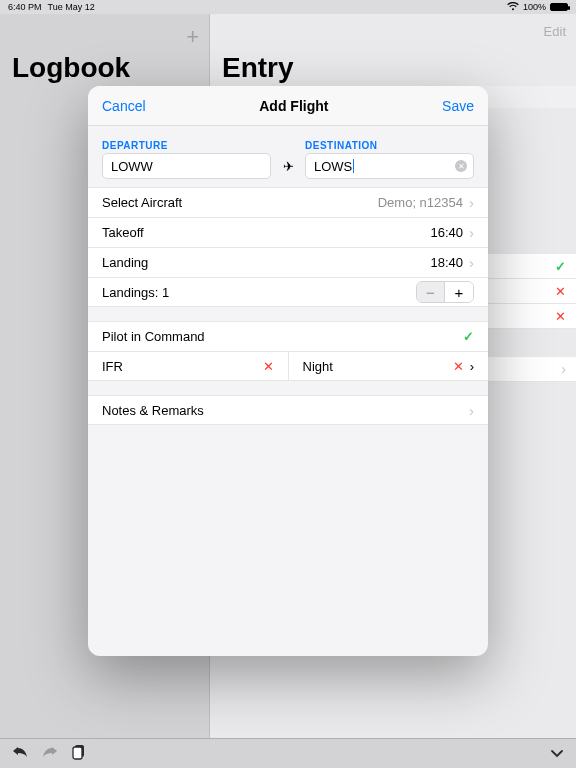  What do you see at coordinates (459, 292) in the screenshot?
I see `stepper-plus: +` at bounding box center [459, 292].